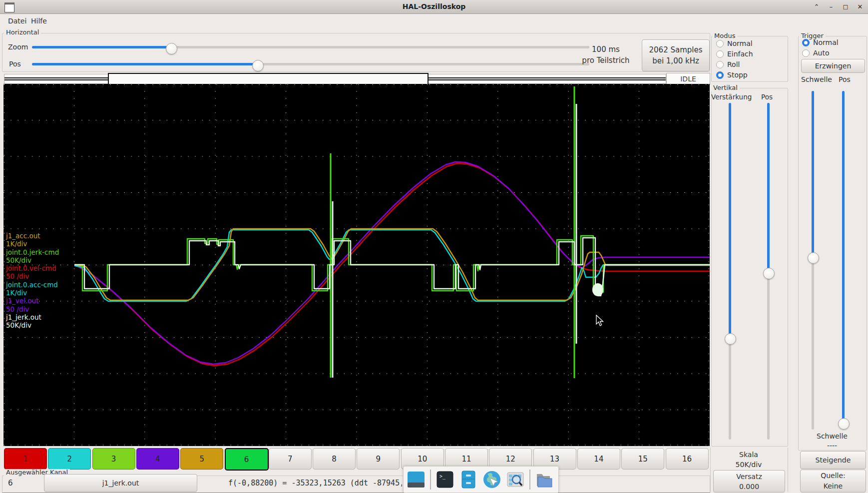  What do you see at coordinates (32, 268) in the screenshot?
I see `scope-label: joint.0.vel-cmd` at bounding box center [32, 268].